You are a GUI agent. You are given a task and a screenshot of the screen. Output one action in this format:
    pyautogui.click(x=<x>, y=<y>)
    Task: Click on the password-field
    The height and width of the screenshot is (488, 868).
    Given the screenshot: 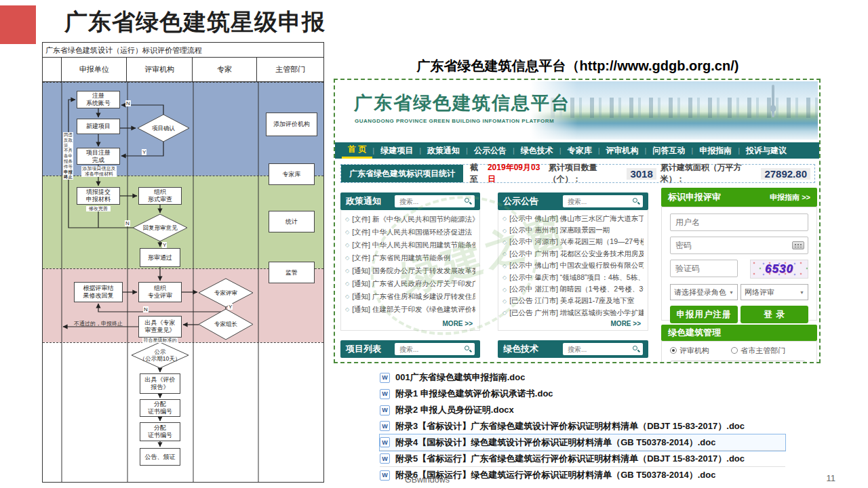 What is the action you would take?
    pyautogui.click(x=739, y=245)
    